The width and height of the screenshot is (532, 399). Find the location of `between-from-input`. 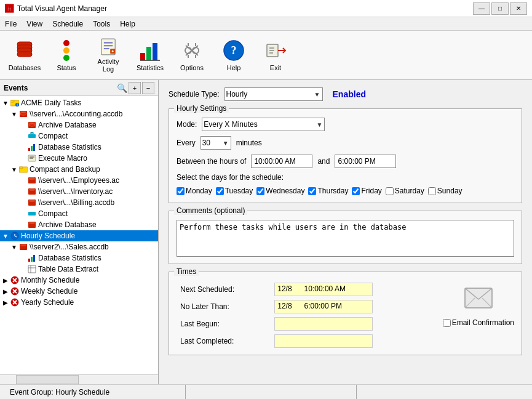

between-from-input is located at coordinates (282, 161).